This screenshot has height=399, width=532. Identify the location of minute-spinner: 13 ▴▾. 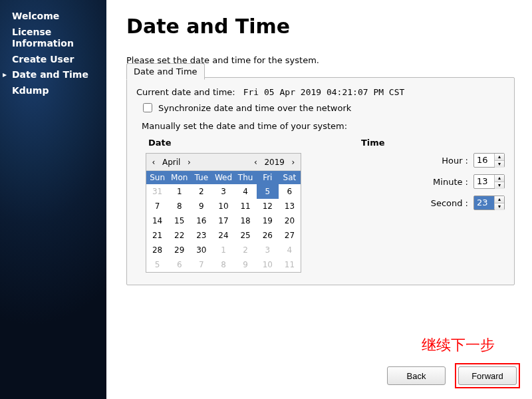
(489, 182).